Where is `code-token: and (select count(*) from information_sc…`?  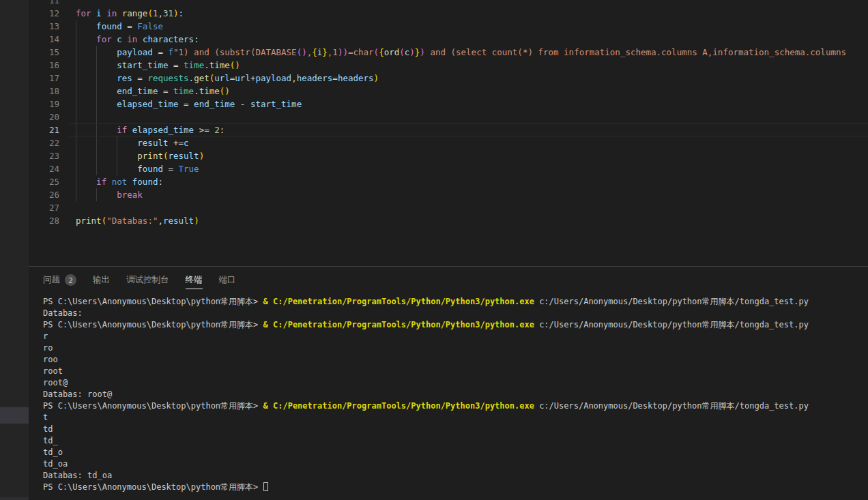
code-token: and (select count(*) from information_sc… is located at coordinates (636, 52).